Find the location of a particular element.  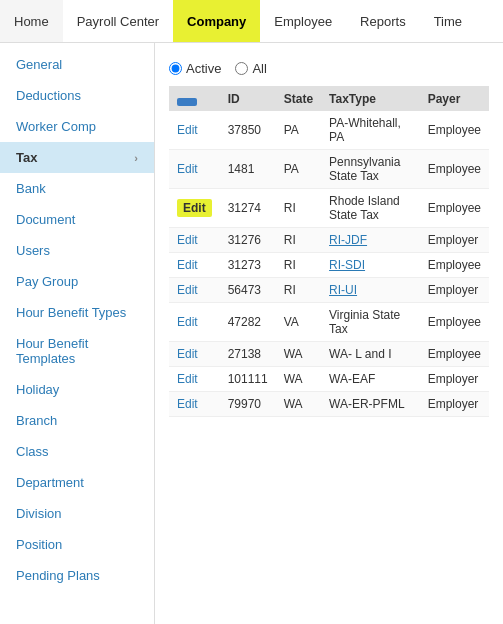

edit-button-row-0: Edit is located at coordinates (188, 130).